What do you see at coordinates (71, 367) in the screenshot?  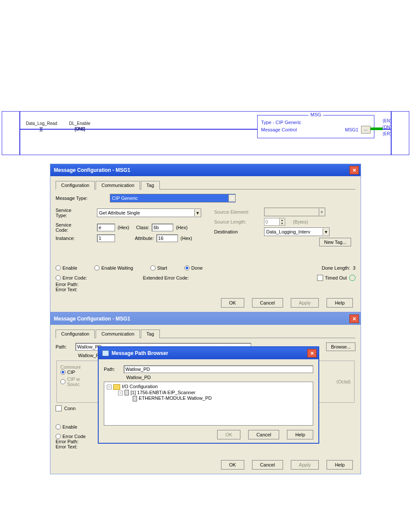 I see `comm-legend: Communi` at bounding box center [71, 367].